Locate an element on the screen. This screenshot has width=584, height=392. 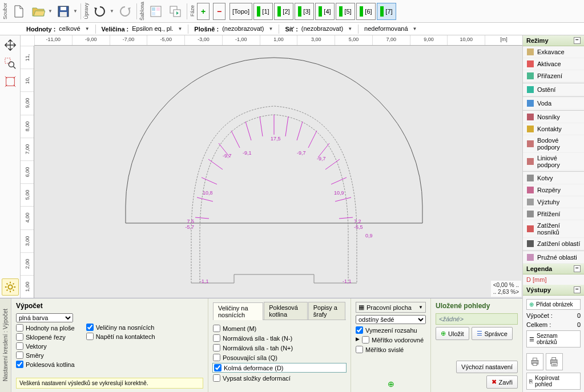
add-phase-button: + is located at coordinates (203, 11).